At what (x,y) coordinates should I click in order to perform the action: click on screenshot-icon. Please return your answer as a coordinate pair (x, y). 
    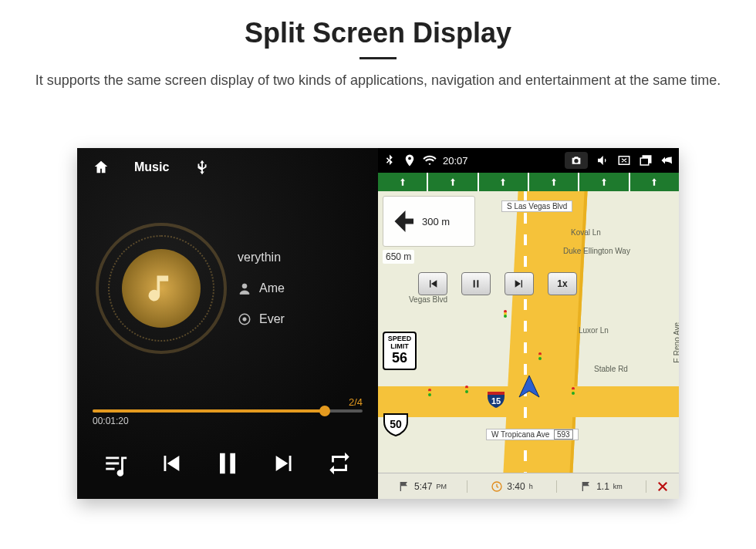
    Looking at the image, I should click on (576, 160).